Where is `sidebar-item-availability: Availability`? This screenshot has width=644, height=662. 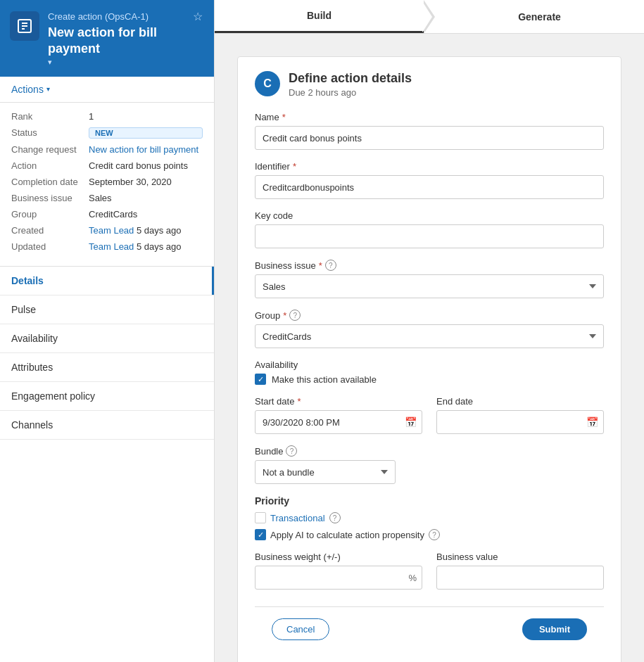
sidebar-item-availability: Availability is located at coordinates (107, 339).